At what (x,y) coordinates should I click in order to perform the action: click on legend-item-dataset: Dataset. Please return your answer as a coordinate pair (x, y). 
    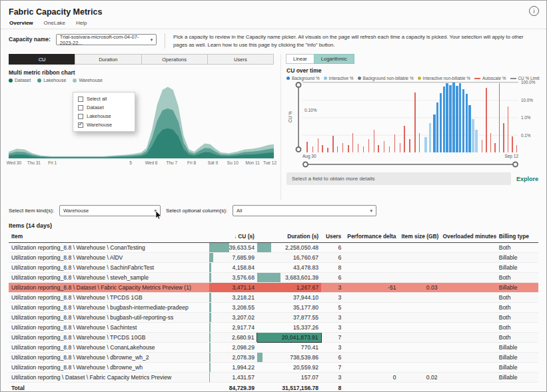
    Looking at the image, I should click on (20, 80).